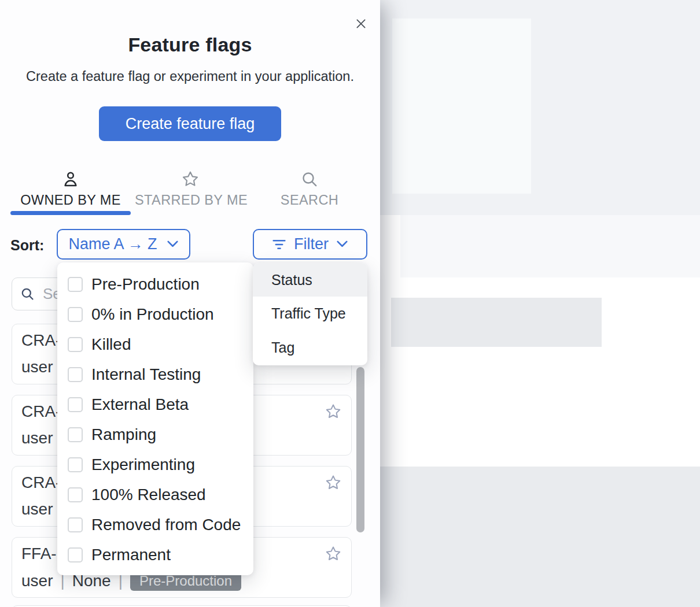  Describe the element at coordinates (146, 375) in the screenshot. I see `status-option-label: Internal Testing` at that location.